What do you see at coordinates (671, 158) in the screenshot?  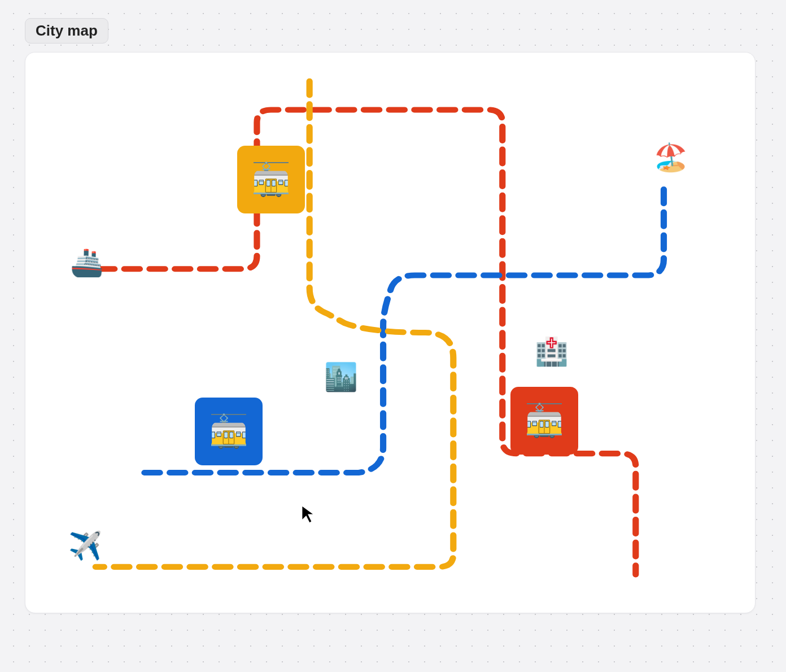 I see `poi-beach: 🏖️` at bounding box center [671, 158].